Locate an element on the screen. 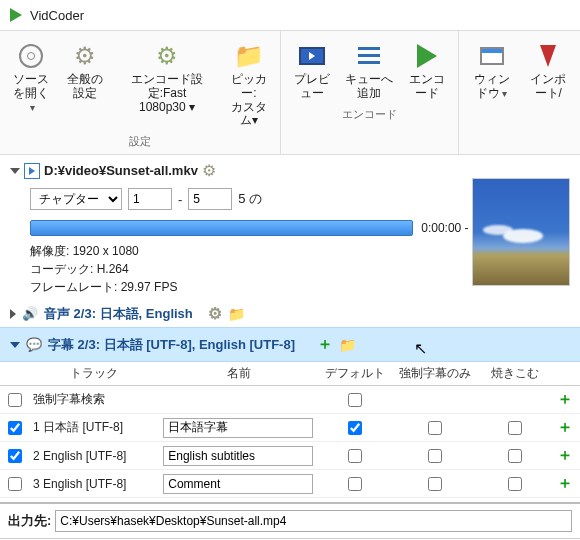  open-source-label: ソースを開く is located at coordinates (31, 86).